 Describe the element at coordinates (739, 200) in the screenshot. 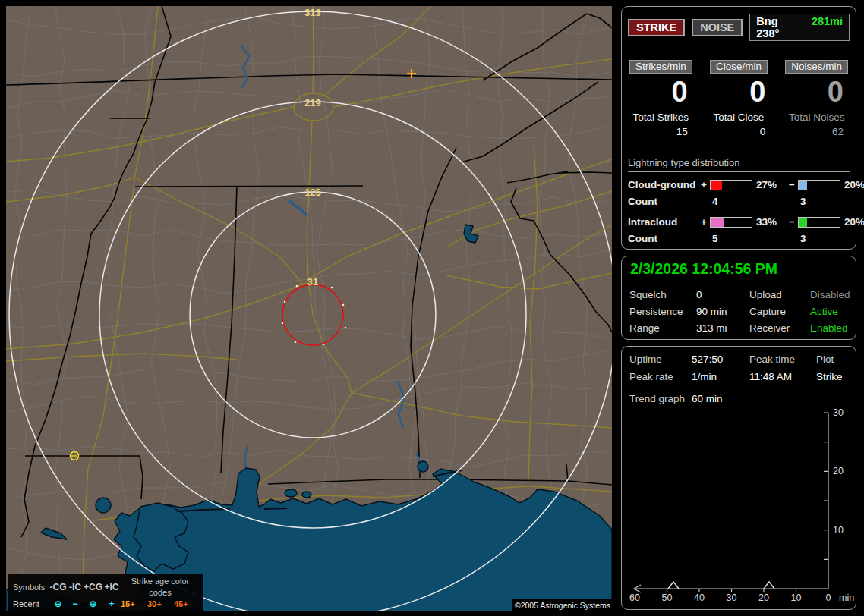

I see `lightning-distribution: Lightning type distribution Cloud-ground…` at that location.